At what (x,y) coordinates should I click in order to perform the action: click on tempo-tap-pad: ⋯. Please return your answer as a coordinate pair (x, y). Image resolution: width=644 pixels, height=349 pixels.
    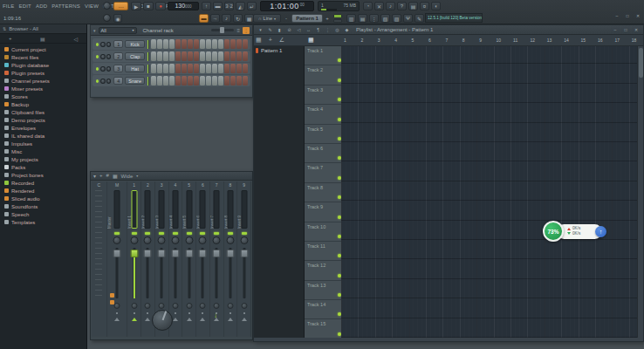
    Looking at the image, I should click on (120, 6).